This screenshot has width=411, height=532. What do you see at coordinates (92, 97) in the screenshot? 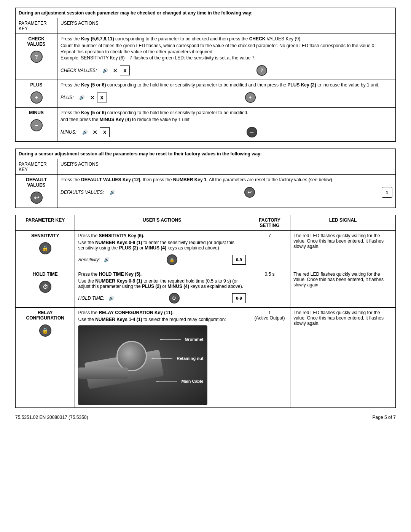
I see `x-separator2: ✕` at bounding box center [92, 97].